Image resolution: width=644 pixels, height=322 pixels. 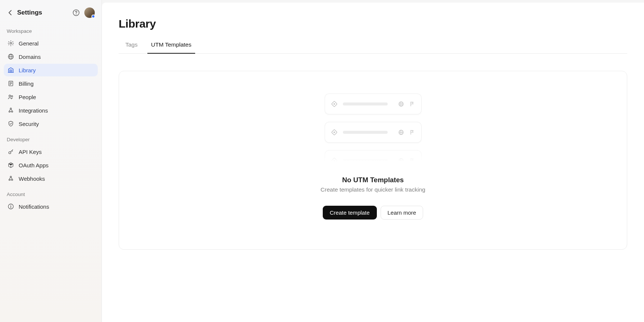 I want to click on sidebar-item-label: Notifications, so click(x=34, y=206).